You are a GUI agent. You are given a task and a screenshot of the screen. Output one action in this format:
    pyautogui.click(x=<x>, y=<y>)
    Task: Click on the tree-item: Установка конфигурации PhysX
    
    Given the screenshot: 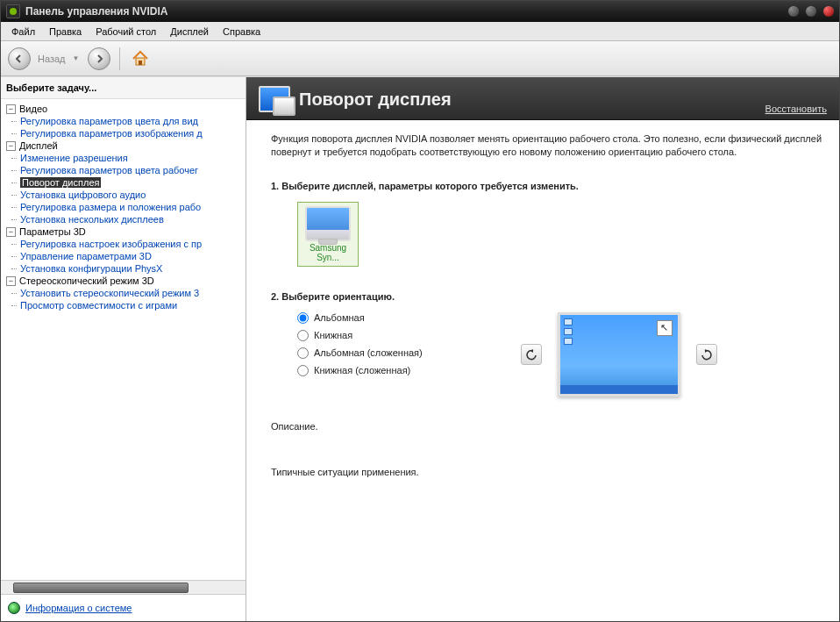 What is the action you would take?
    pyautogui.click(x=123, y=268)
    